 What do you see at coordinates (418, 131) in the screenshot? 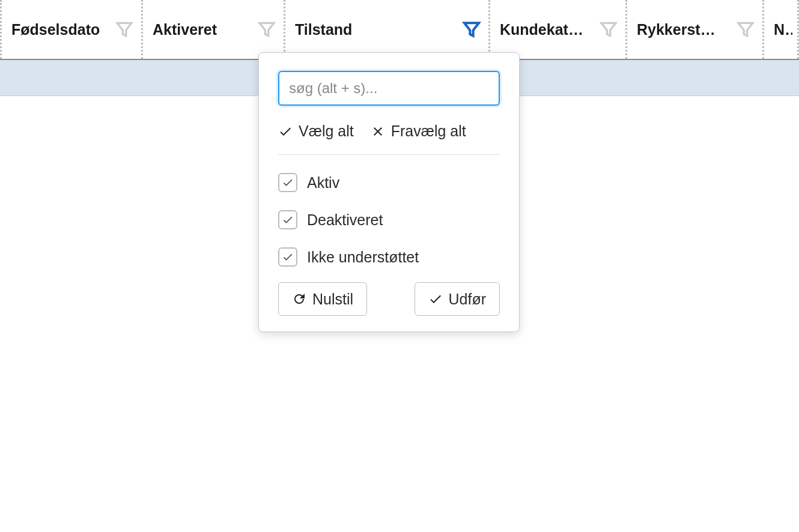
I see `deselect-all-button: Fravælg alt` at bounding box center [418, 131].